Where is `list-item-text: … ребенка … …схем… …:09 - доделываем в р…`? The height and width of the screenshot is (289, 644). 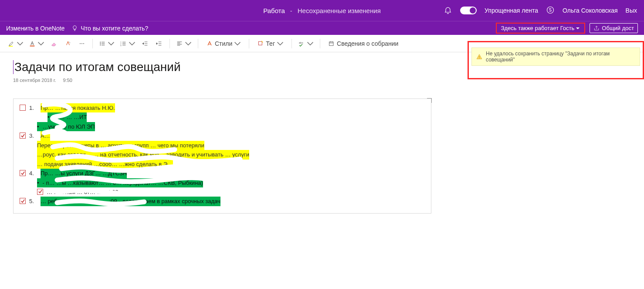
list-item-text: … ребенка … …схем… …:09 - доделываем в р… is located at coordinates (131, 201).